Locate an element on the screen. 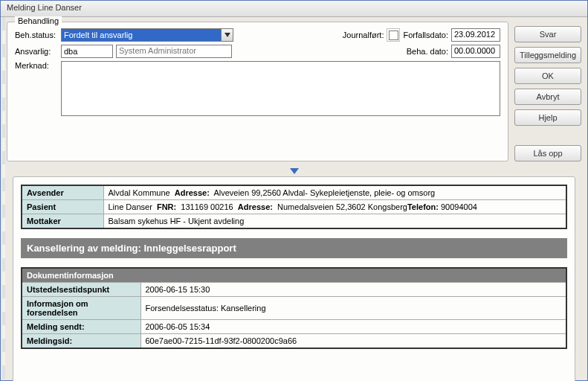 Image resolution: width=588 pixels, height=381 pixels. sendt-label: Melding sendt: is located at coordinates (81, 327).